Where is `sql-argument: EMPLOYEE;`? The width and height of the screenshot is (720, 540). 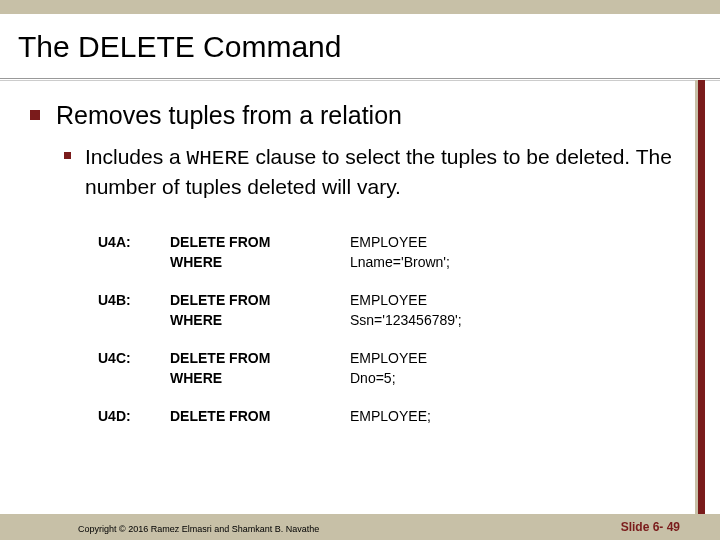 sql-argument: EMPLOYEE; is located at coordinates (504, 416).